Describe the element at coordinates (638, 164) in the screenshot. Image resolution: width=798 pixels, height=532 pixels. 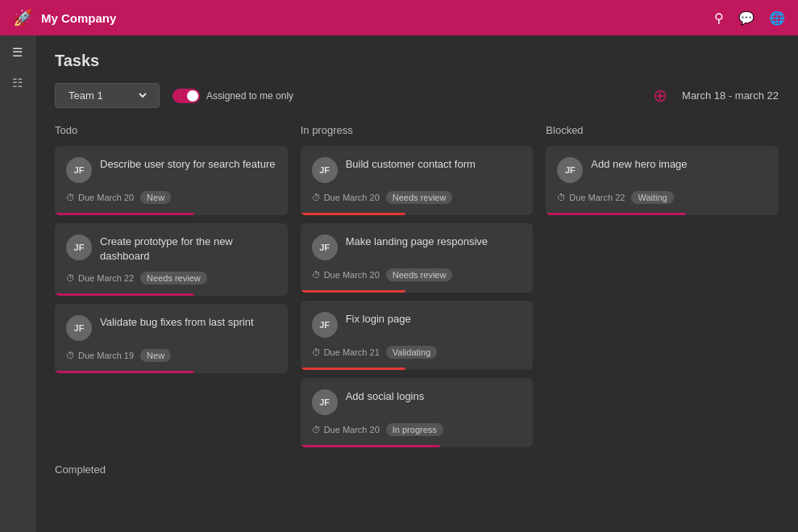
I see `card-title: Add new hero image` at that location.